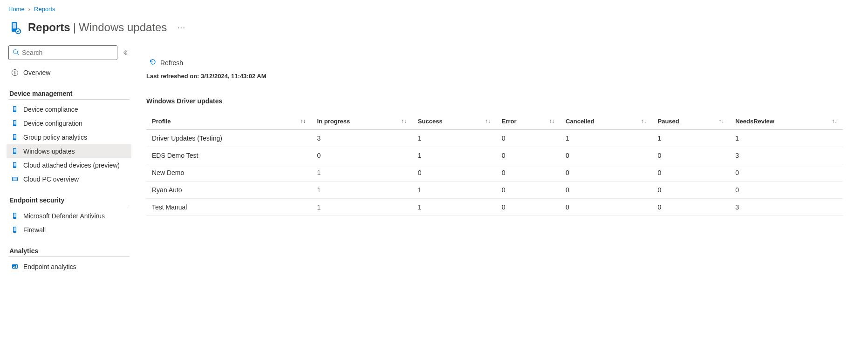  I want to click on column-label: Success, so click(431, 121).